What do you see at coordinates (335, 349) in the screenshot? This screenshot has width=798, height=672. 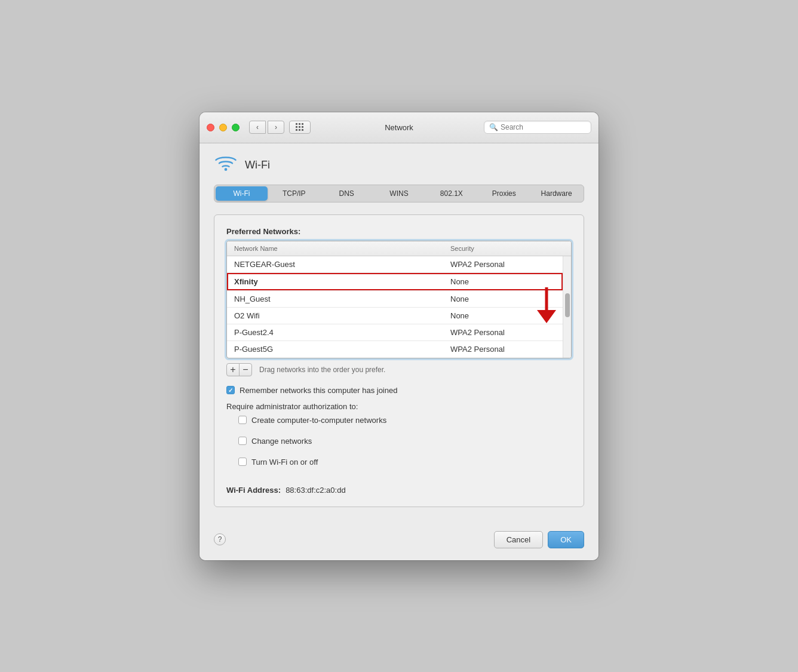 I see `network-name-cell: P-Guest5G` at bounding box center [335, 349].